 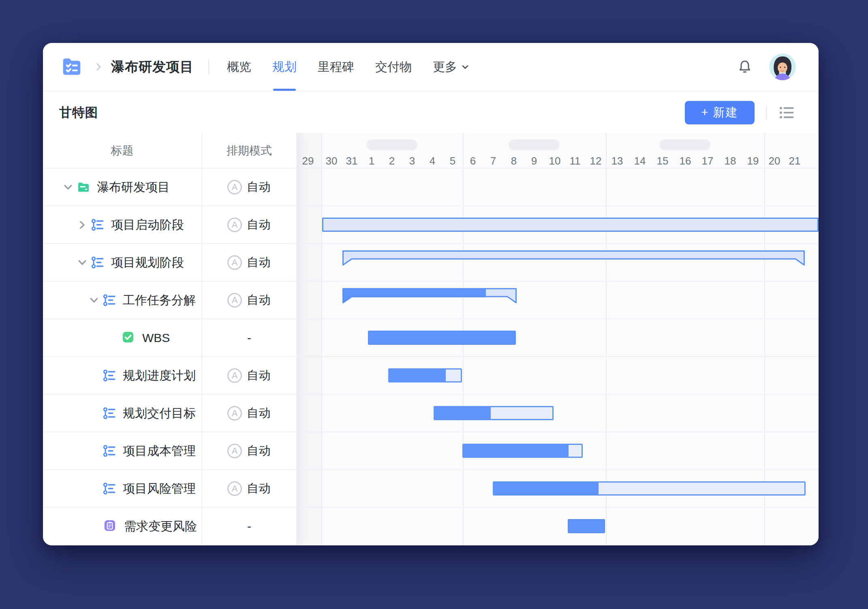 I want to click on table-header: 标题 排期模式, so click(x=170, y=151).